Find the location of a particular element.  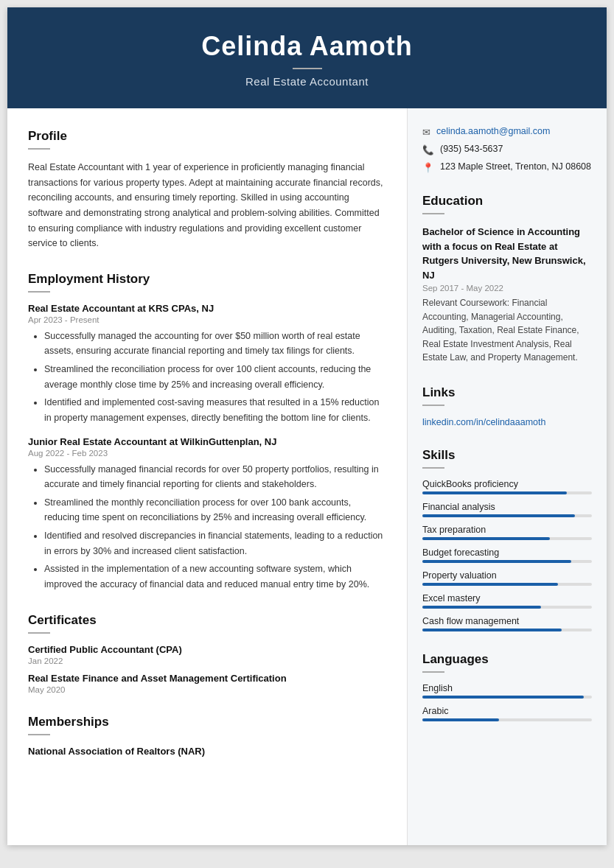

job-1-bullets: Successfully managed the accounting for … is located at coordinates (207, 377).